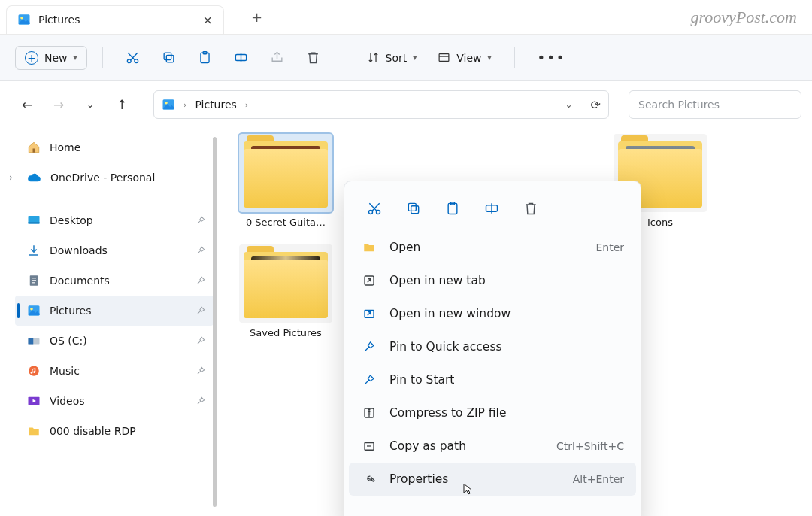  What do you see at coordinates (369, 479) in the screenshot?
I see `wrench-icon` at bounding box center [369, 479].